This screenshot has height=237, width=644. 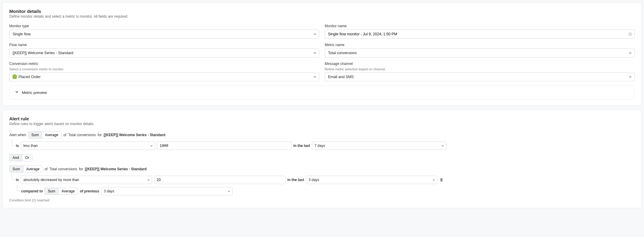 What do you see at coordinates (32, 191) in the screenshot?
I see `compared-to-text: compared to` at bounding box center [32, 191].